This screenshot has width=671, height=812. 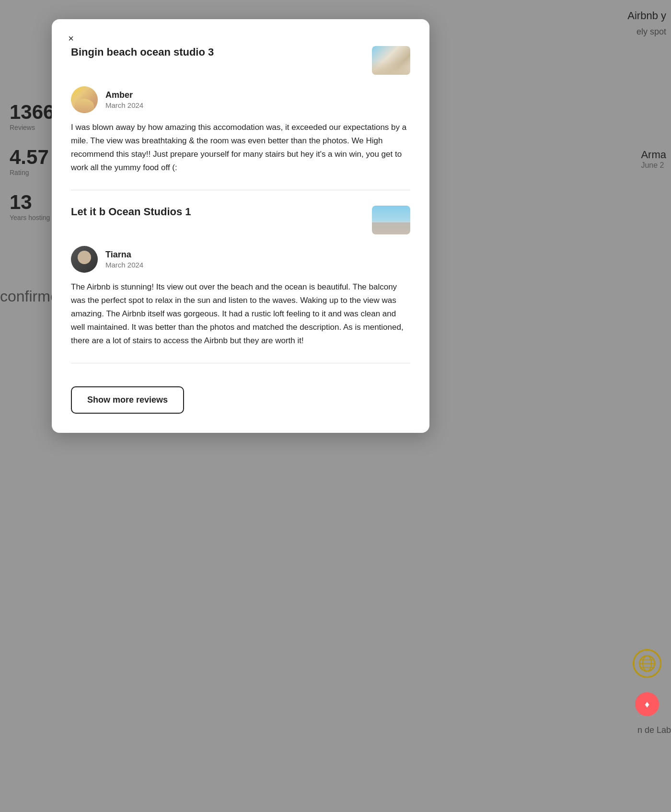 What do you see at coordinates (241, 110) in the screenshot?
I see `review-section-1: Bingin beach ocean studio 3 Amber March …` at bounding box center [241, 110].